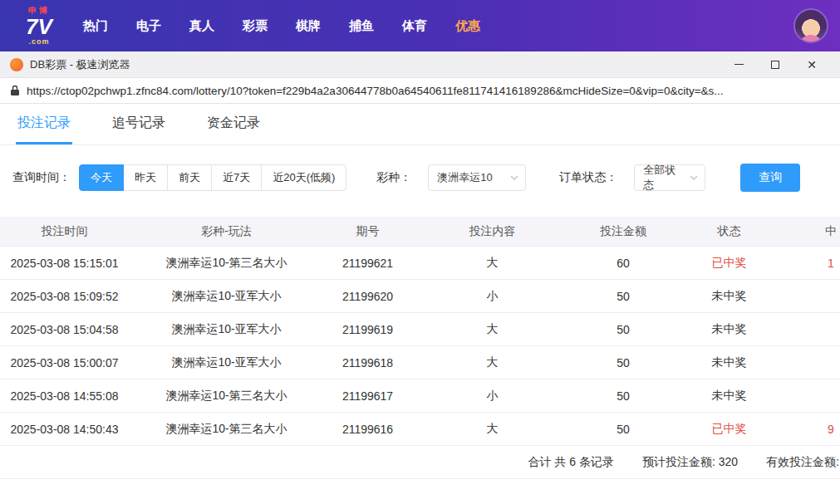  I want to click on lottery-select: 澳洲幸运10, so click(477, 178).